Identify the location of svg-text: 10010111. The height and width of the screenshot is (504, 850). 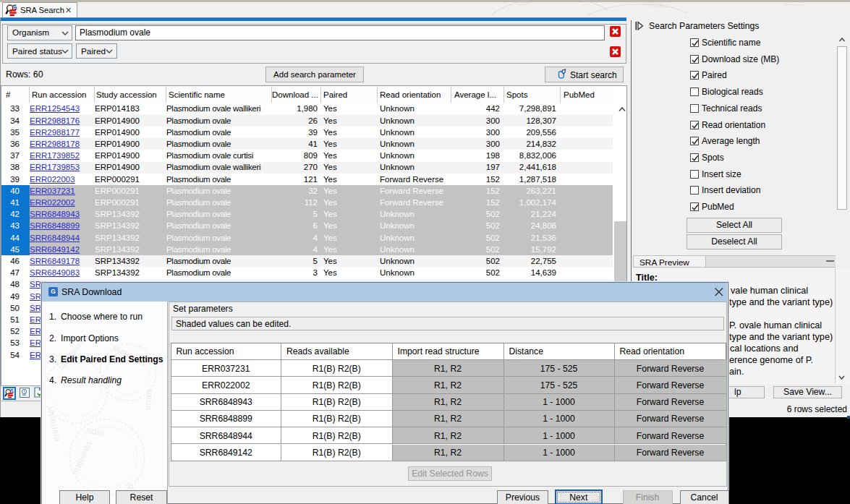
(655, 4).